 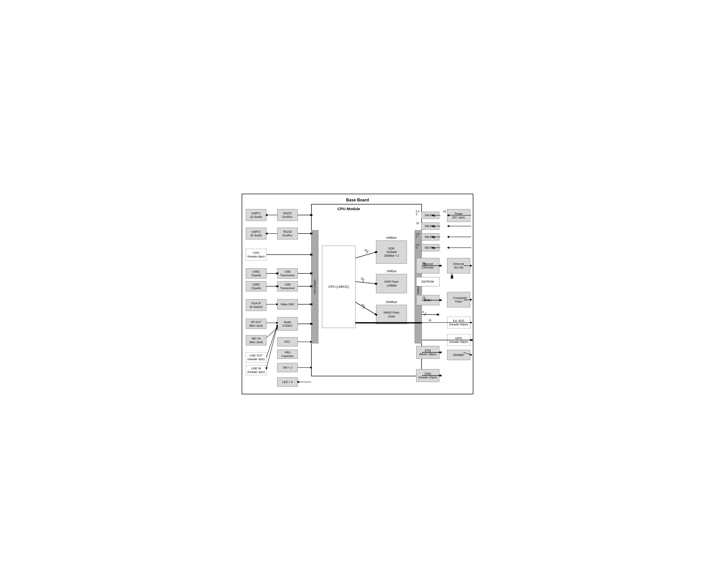 I want to click on usb2-block: USB2(TypeA), so click(x=256, y=286).